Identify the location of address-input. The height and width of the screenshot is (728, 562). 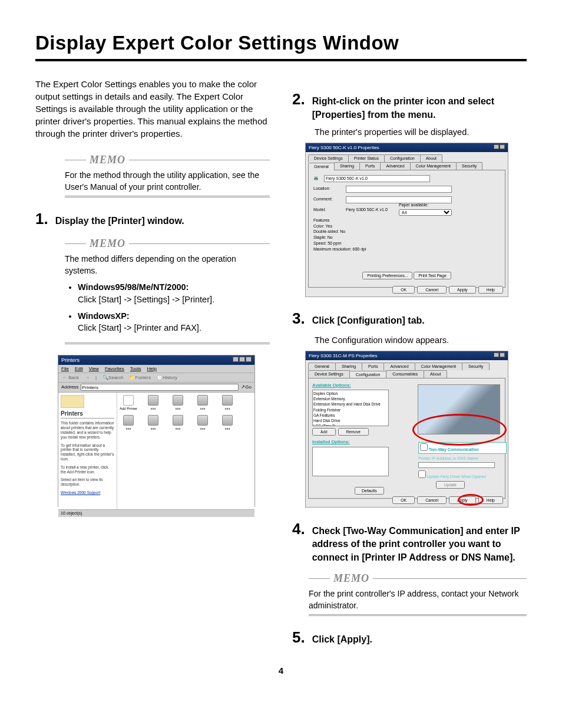
(160, 387).